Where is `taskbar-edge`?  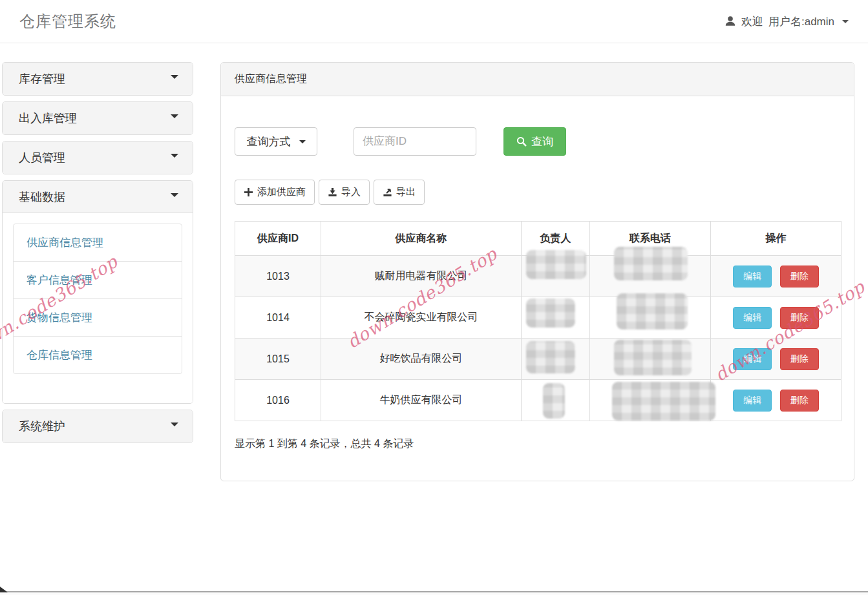
taskbar-edge is located at coordinates (434, 593).